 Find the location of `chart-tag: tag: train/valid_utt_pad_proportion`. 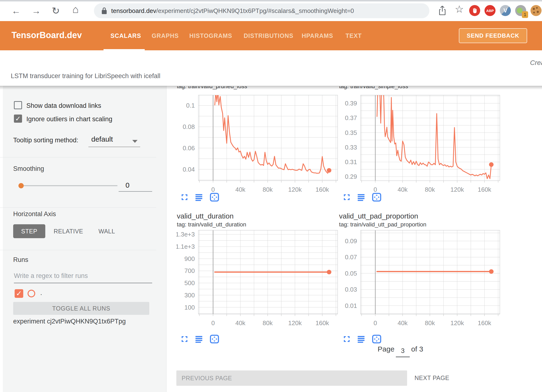

chart-tag: tag: train/valid_utt_pad_proportion is located at coordinates (383, 225).